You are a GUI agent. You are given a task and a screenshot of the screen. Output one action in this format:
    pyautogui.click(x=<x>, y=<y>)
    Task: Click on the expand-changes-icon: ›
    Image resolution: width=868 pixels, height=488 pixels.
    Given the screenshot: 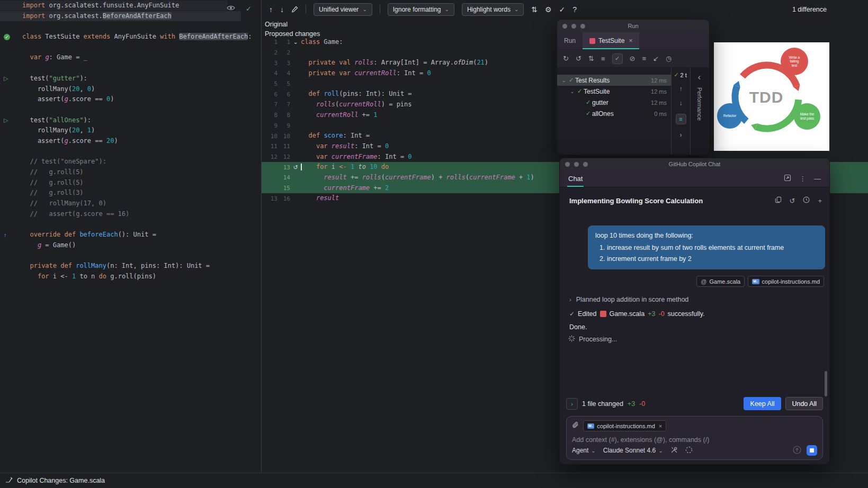 What is the action you would take?
    pyautogui.click(x=572, y=404)
    